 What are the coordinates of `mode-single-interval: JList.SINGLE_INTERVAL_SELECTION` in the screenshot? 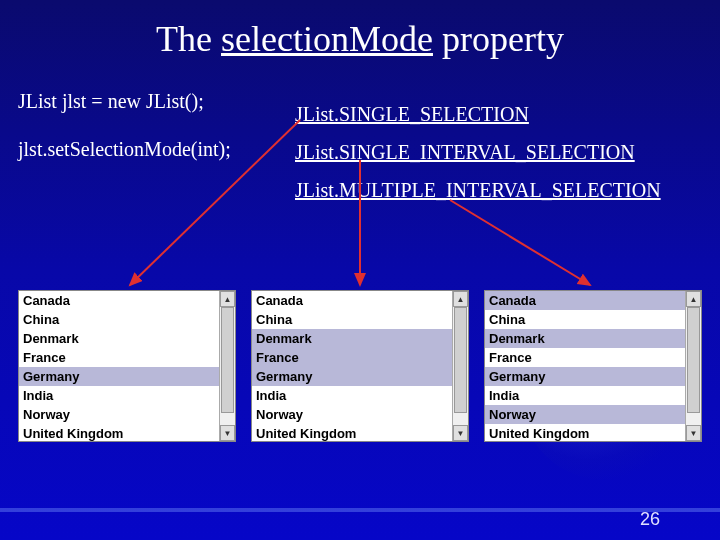 It's located at (478, 152).